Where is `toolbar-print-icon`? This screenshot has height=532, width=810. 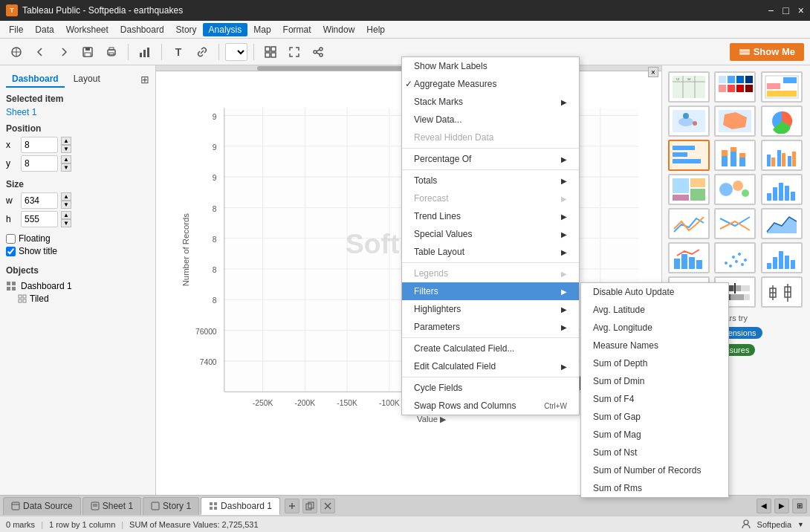 toolbar-print-icon is located at coordinates (111, 52).